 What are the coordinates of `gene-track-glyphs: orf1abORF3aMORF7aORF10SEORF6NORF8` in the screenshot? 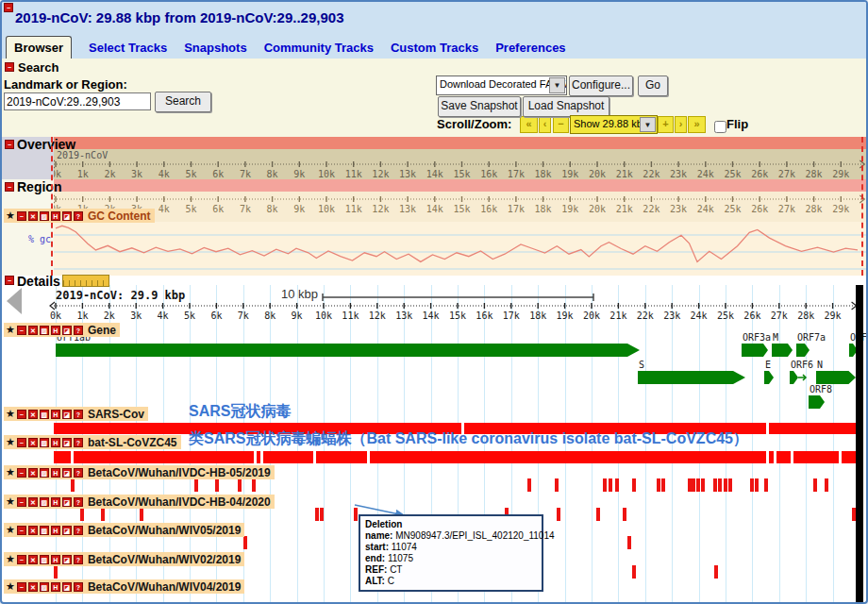 It's located at (434, 372).